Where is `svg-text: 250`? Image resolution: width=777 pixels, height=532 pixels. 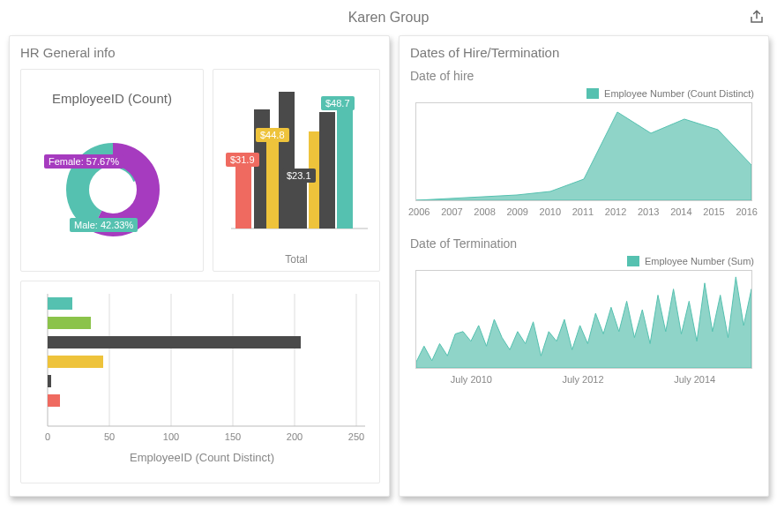
svg-text: 250 is located at coordinates (356, 437).